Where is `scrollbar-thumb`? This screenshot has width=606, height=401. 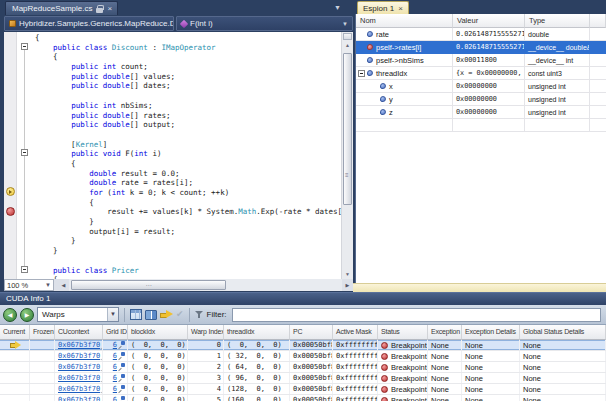
scrollbar-thumb is located at coordinates (348, 129).